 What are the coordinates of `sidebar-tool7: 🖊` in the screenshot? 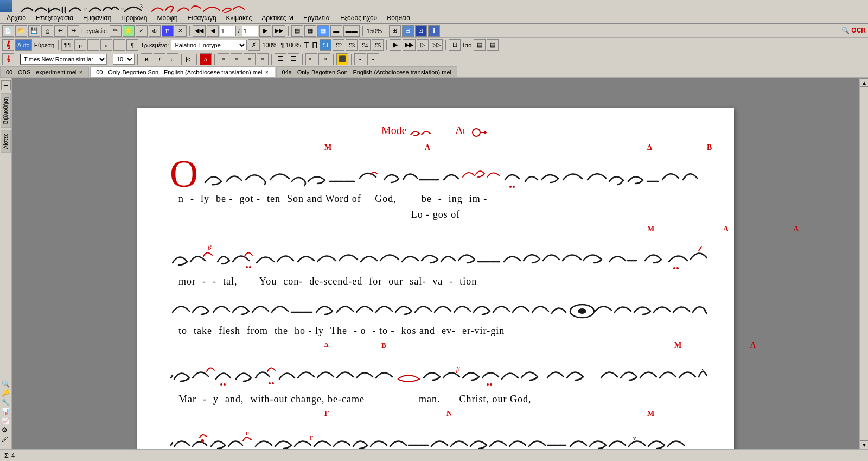 It's located at (5, 440).